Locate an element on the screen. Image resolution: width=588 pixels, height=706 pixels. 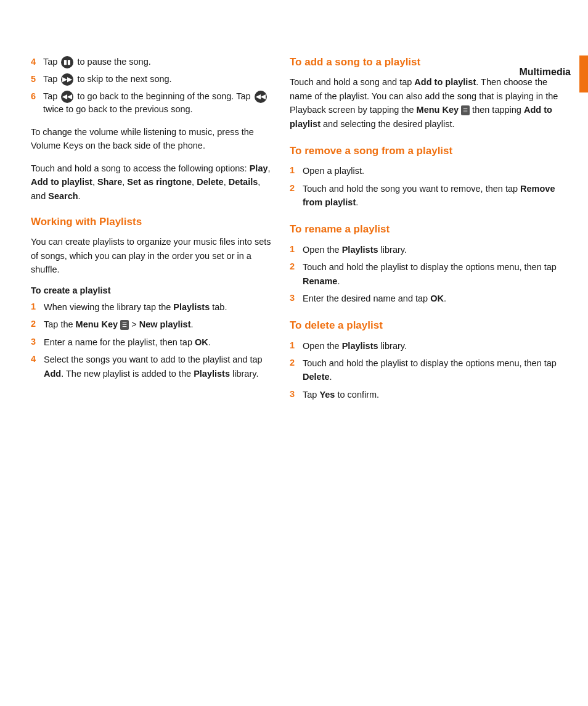
rename-step-2-num: 2 is located at coordinates (295, 267).